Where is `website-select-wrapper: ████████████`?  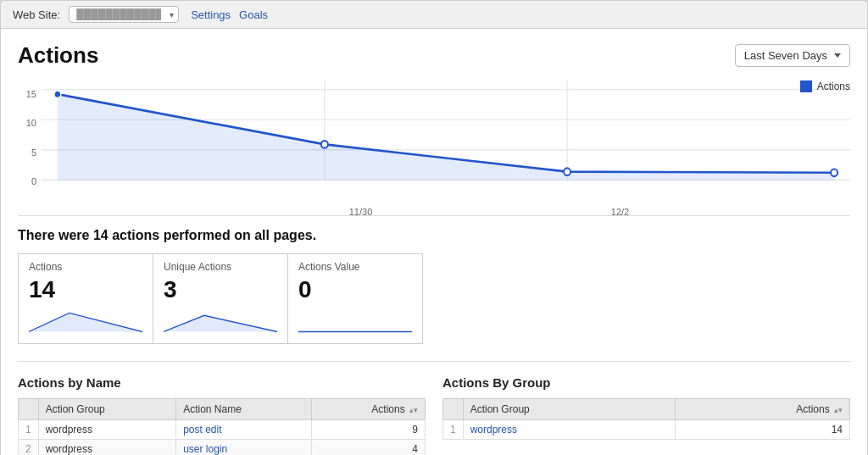 website-select-wrapper: ████████████ is located at coordinates (124, 14).